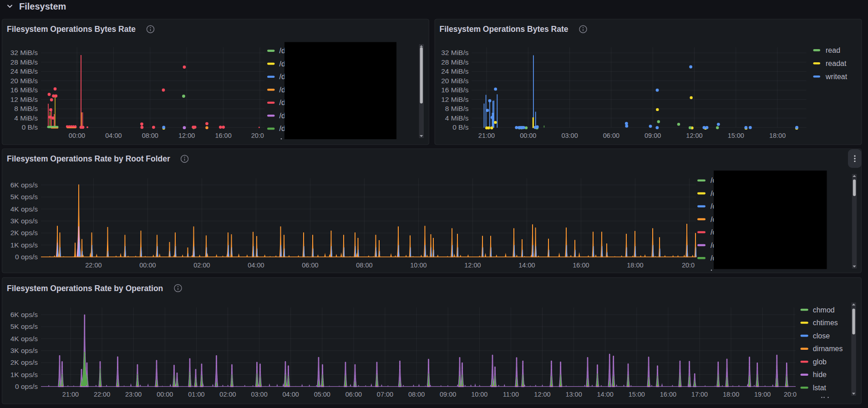  What do you see at coordinates (762, 394) in the screenshot?
I see `svg-text: 19:00` at bounding box center [762, 394].